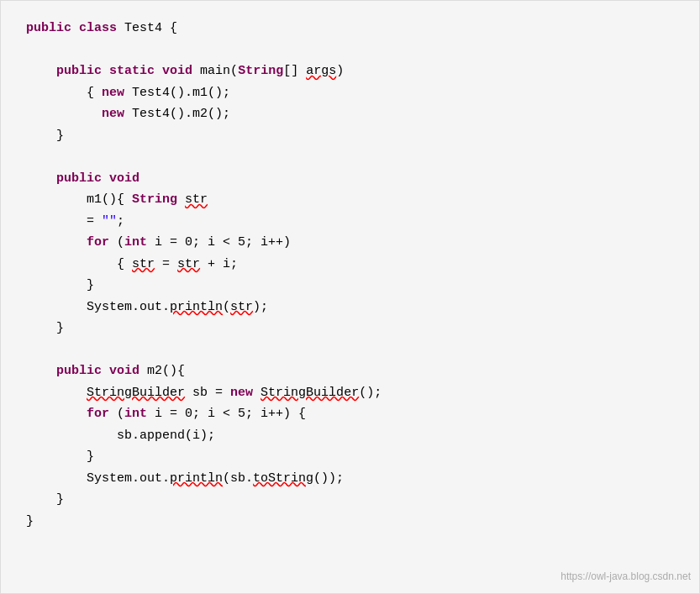 This screenshot has height=594, width=700. Describe the element at coordinates (350, 200) in the screenshot. I see `code-line-9: m1(){ String str` at that location.